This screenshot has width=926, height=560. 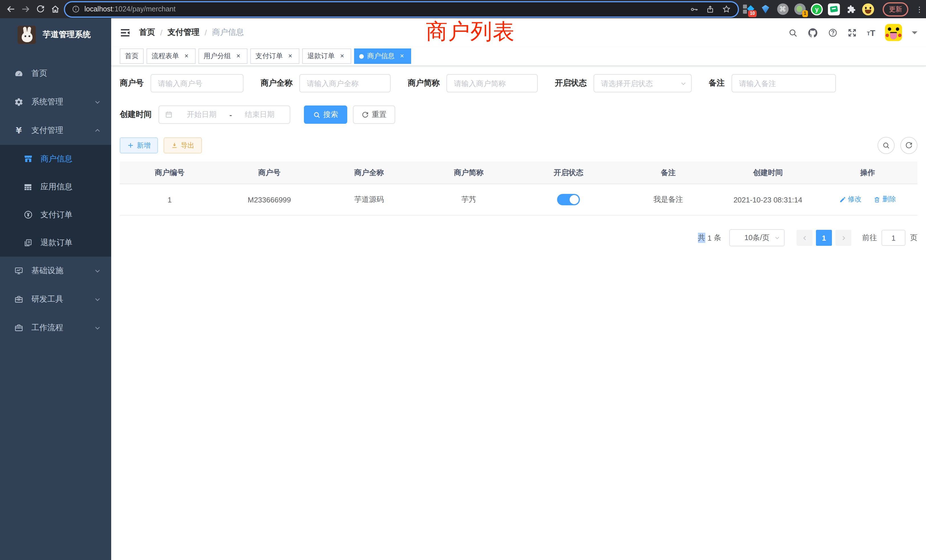 I want to click on address-bar: localhost:1024/pay/merchant, so click(x=401, y=9).